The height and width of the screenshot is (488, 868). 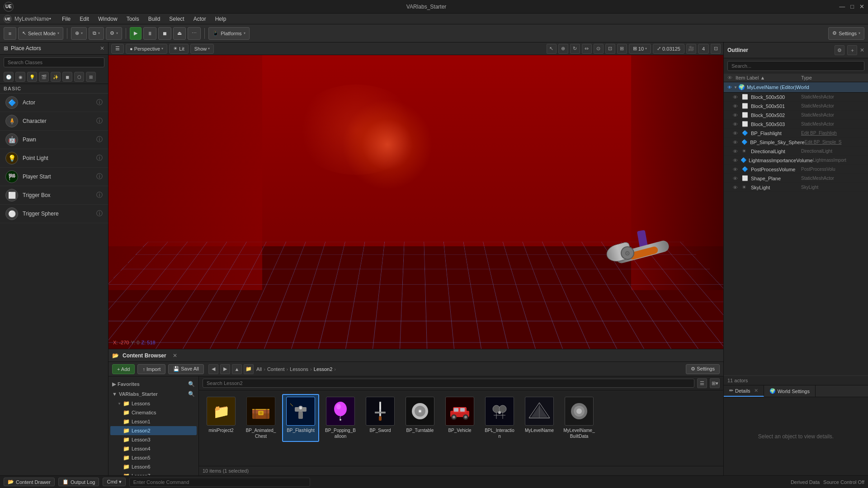 What do you see at coordinates (99, 103) in the screenshot?
I see `actor-info-actor: ⓘ` at bounding box center [99, 103].